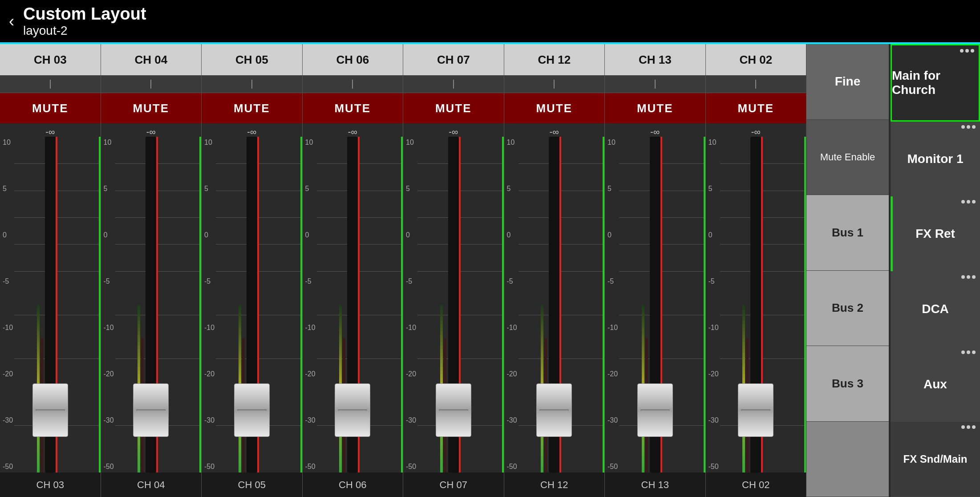 This screenshot has width=980, height=497. Describe the element at coordinates (935, 460) in the screenshot. I see `right-right-btn-fx-snd-main: FX Snd/Main` at that location.